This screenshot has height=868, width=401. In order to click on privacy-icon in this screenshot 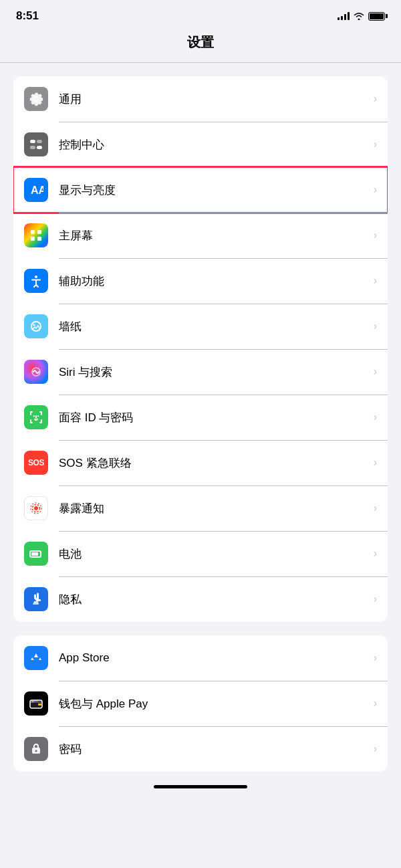, I will do `click(36, 599)`.